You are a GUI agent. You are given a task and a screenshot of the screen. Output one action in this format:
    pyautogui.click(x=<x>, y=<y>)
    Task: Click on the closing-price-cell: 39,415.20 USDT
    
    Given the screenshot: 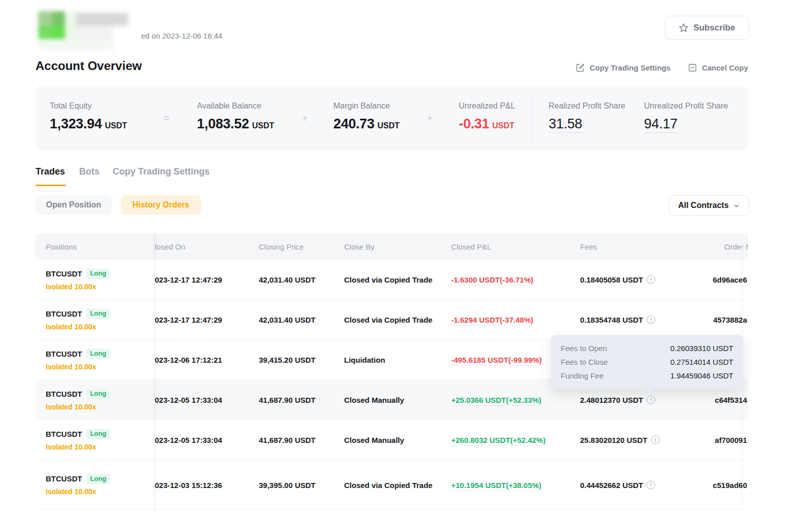 What is the action you would take?
    pyautogui.click(x=287, y=360)
    